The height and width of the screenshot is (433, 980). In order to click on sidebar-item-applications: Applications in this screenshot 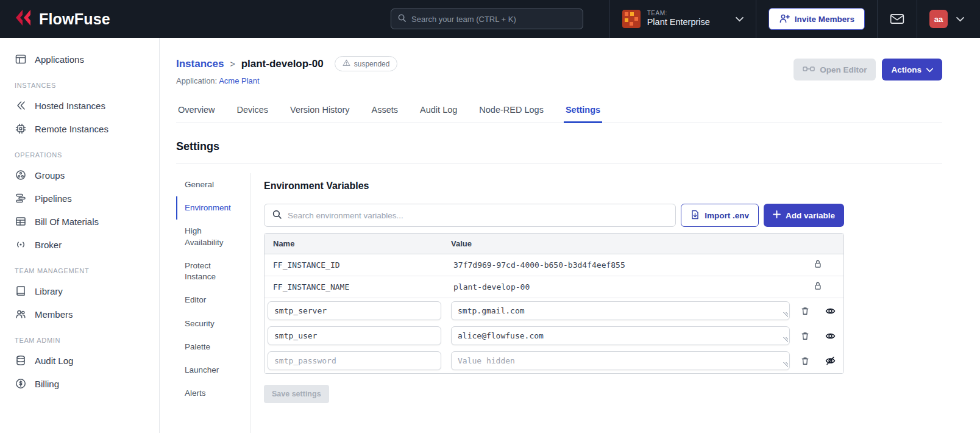, I will do `click(79, 59)`.